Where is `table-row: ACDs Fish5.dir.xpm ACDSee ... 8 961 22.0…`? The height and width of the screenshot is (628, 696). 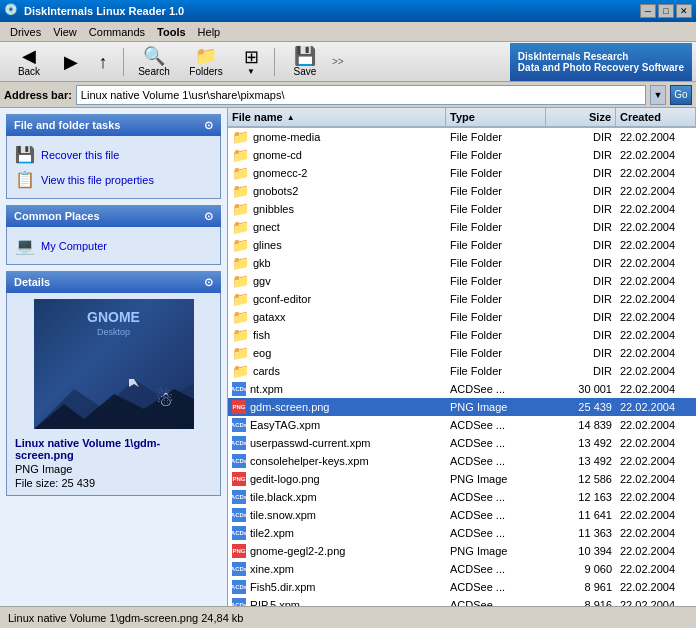 table-row: ACDs Fish5.dir.xpm ACDSee ... 8 961 22.0… is located at coordinates (462, 587).